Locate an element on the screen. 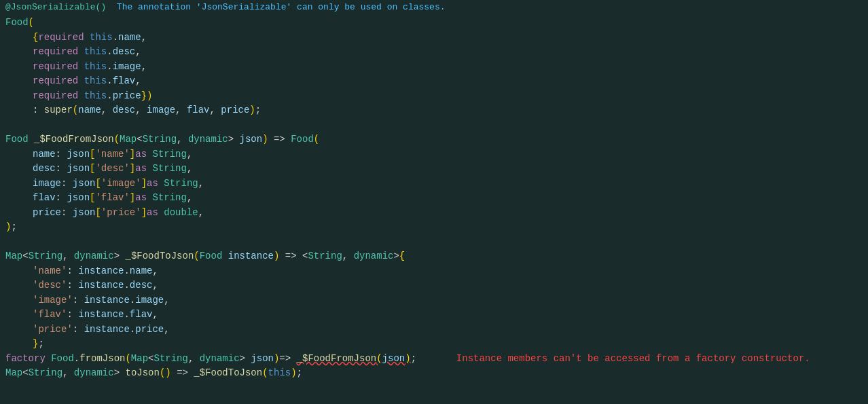 Image resolution: width=868 pixels, height=404 pixels. code-line: 'price': instance.price, is located at coordinates (437, 330).